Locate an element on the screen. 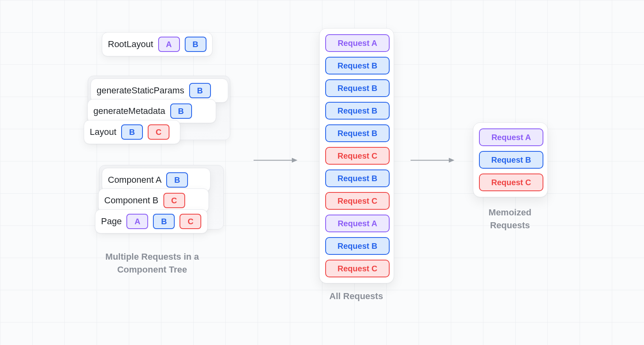  memoized-request-item-2: Request C is located at coordinates (511, 182).